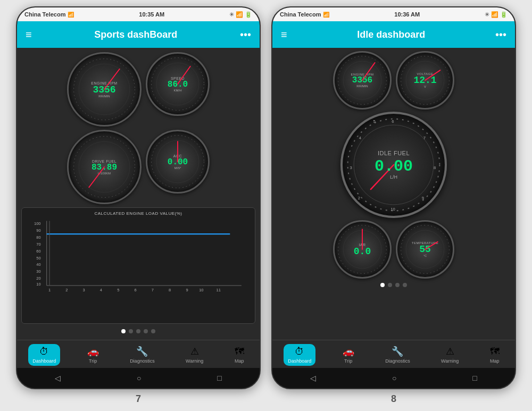 This screenshot has width=532, height=411. I want to click on right-bottom-nav: ⏱ Dashboard 🚗 Trip 🔧 Diagnostics ⚠ Warni…, so click(394, 354).